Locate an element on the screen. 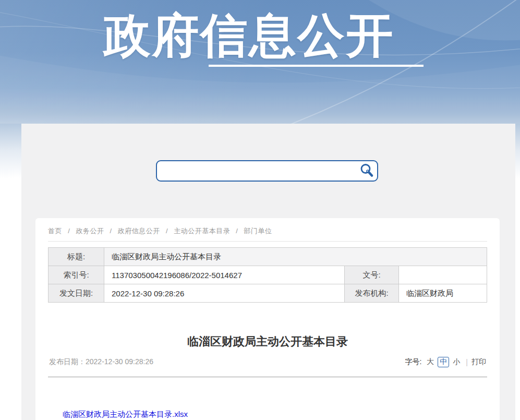 Image resolution: width=520 pixels, height=420 pixels. article-divider is located at coordinates (268, 377).